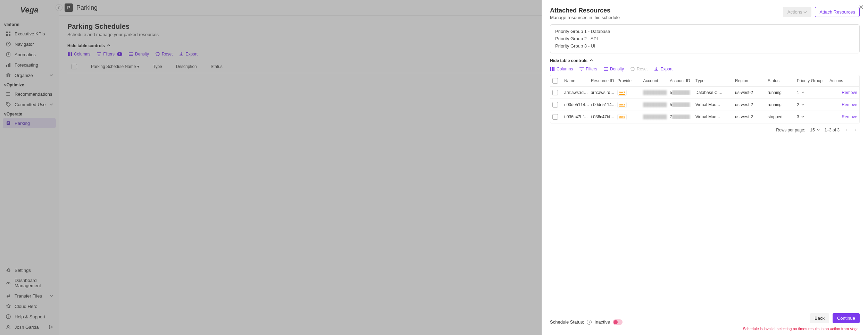 The image size is (868, 335). I want to click on col-account: Account, so click(656, 81).